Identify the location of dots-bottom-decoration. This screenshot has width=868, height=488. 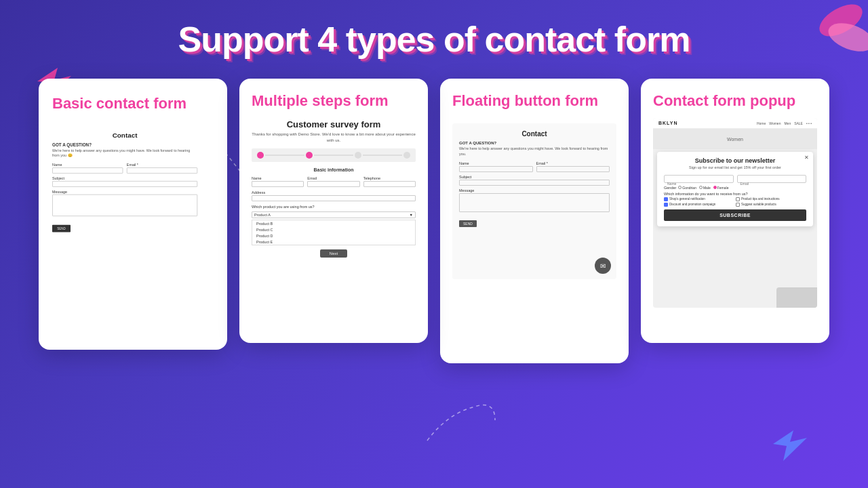
(461, 420).